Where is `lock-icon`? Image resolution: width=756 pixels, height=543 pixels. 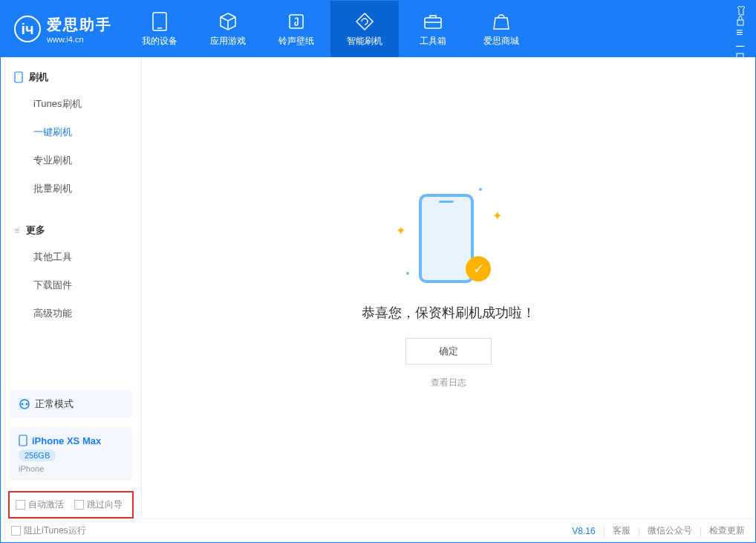
lock-icon is located at coordinates (741, 21).